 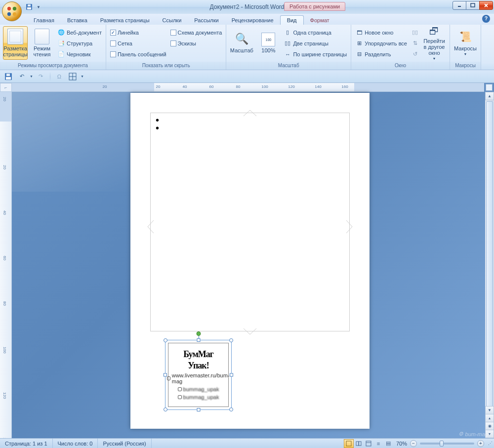 I want to click on resize-handle-se, so click(x=231, y=409).